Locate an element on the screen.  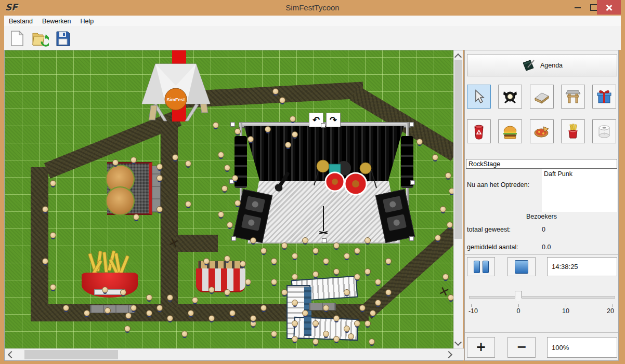
tool-trashcan-button is located at coordinates (479, 131).